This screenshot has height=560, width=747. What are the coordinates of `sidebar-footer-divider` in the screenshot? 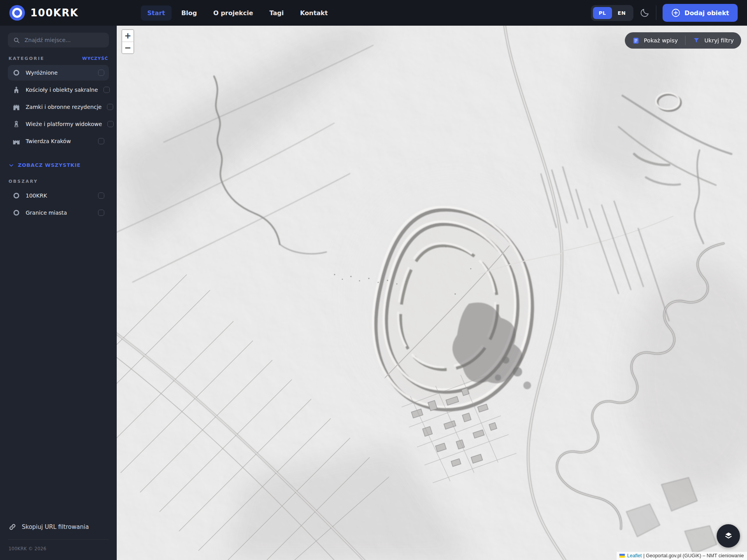 It's located at (58, 540).